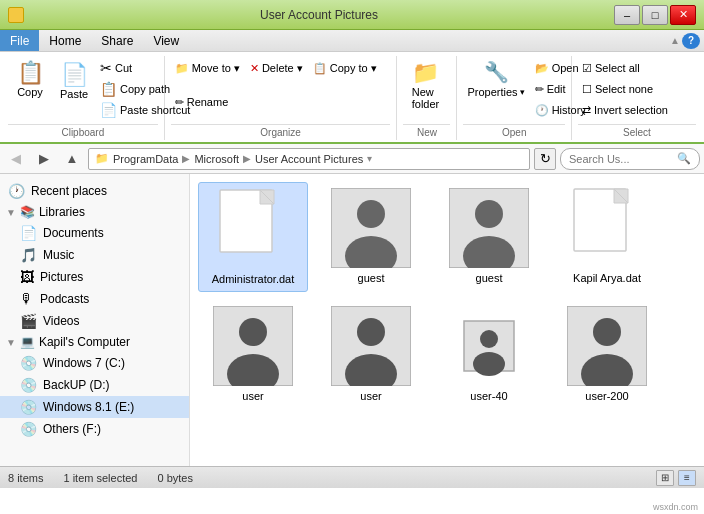 This screenshot has height=514, width=704. I want to click on sidebar-item-windows81: 💿 Windows 8.1 (E:), so click(94, 407).